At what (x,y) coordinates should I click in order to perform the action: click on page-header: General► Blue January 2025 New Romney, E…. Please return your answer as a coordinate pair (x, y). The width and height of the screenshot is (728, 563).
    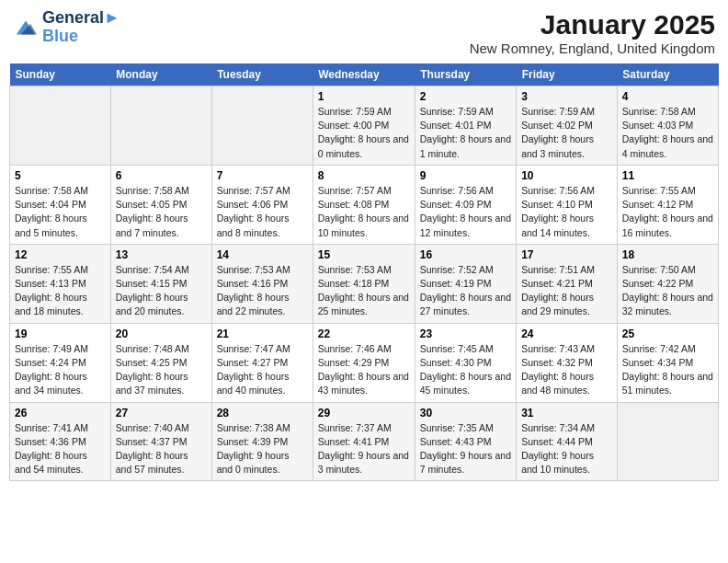
    Looking at the image, I should click on (364, 33).